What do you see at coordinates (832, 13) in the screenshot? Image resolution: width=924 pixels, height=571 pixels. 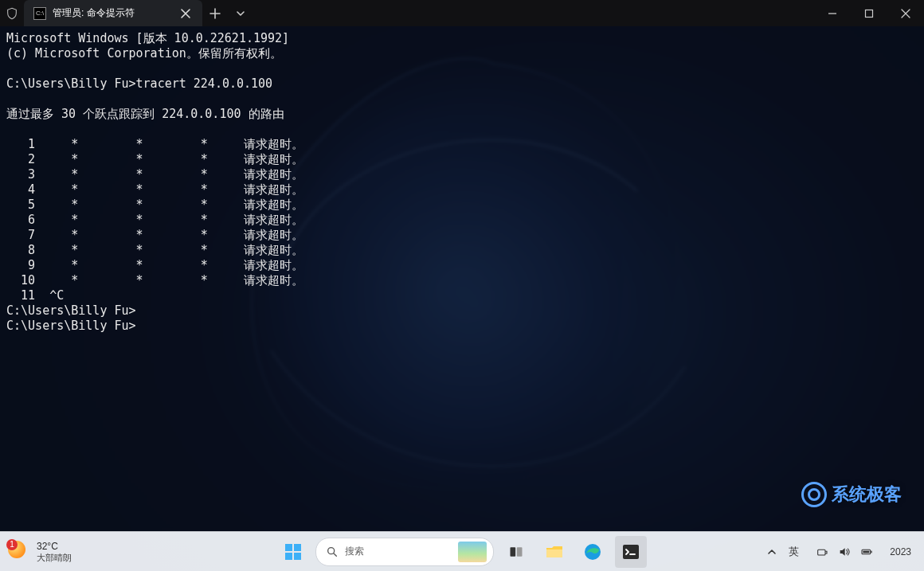 I see `minimize-button` at bounding box center [832, 13].